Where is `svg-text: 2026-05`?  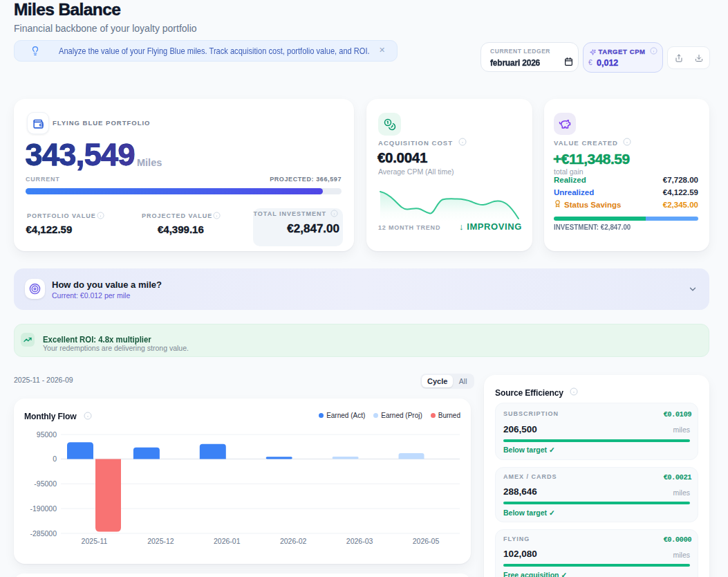
svg-text: 2026-05 is located at coordinates (426, 541).